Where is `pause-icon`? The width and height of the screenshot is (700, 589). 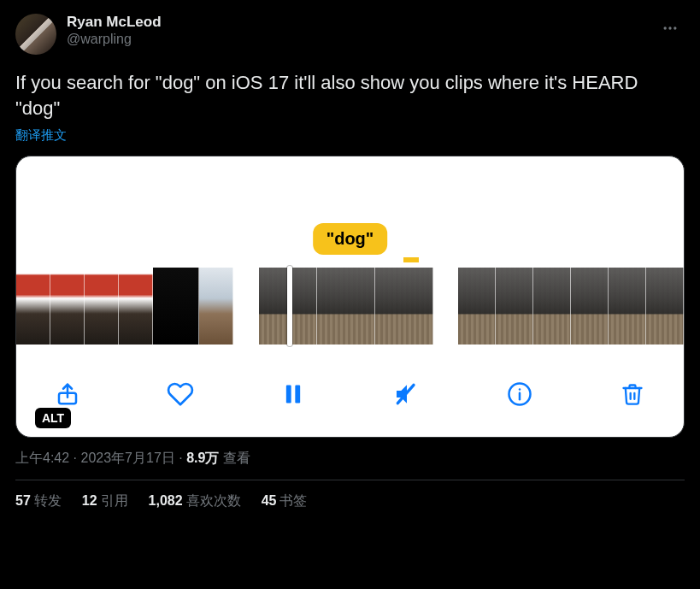
pause-icon is located at coordinates (293, 394).